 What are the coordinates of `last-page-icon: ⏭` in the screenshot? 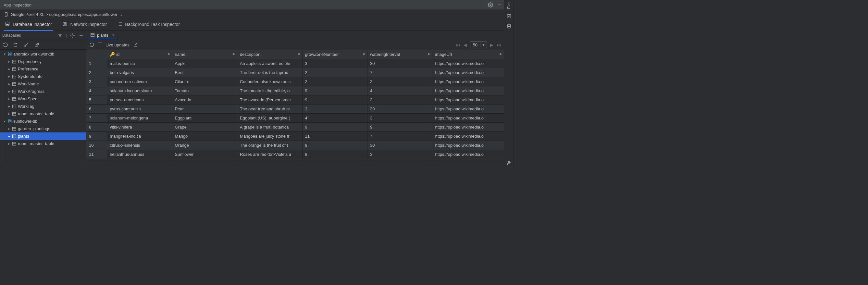 It's located at (499, 45).